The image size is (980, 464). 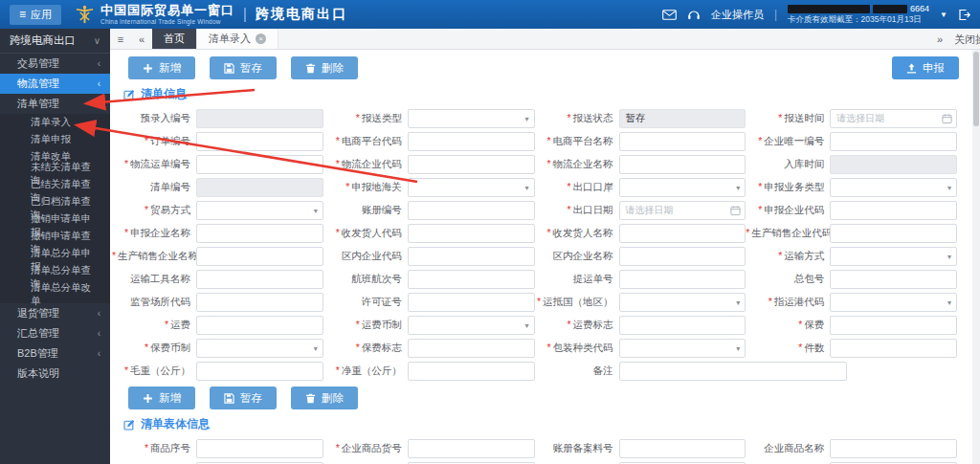 I want to click on header-toolbar: 新增 暂存 删除 申报, so click(x=542, y=67).